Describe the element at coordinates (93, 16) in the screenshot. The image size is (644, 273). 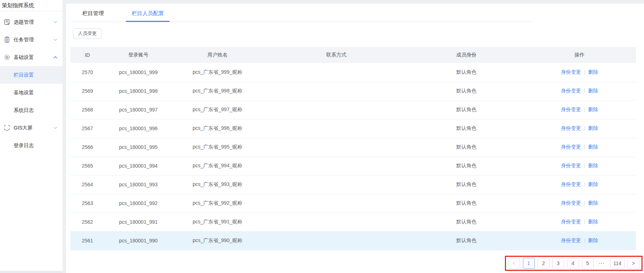
I see `tab-column-management: 栏目管理` at that location.